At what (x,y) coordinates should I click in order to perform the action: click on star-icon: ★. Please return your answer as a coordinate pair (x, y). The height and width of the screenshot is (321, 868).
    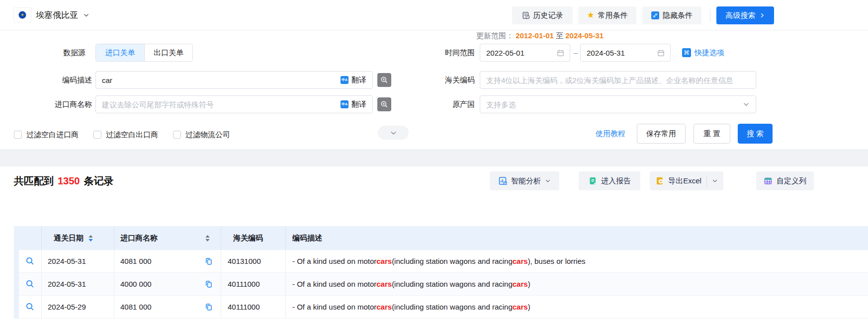
    Looking at the image, I should click on (591, 15).